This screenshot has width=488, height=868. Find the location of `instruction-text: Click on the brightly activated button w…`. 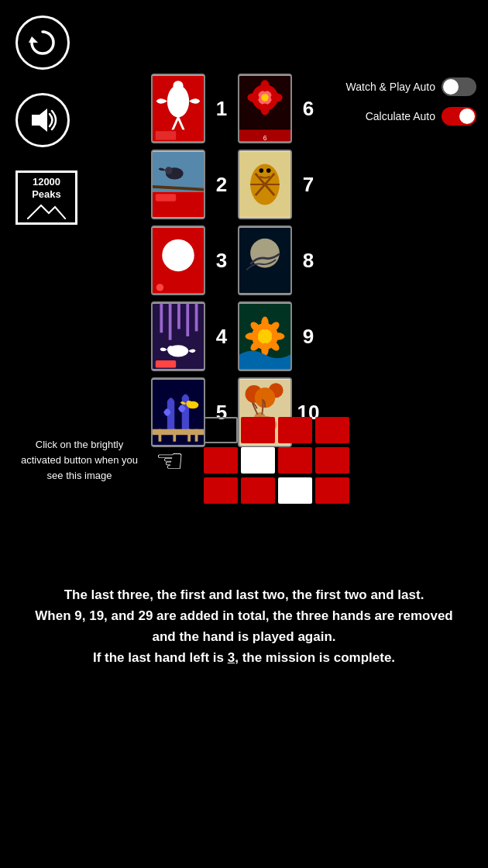

instruction-text: Click on the brightly activated button w… is located at coordinates (79, 460).